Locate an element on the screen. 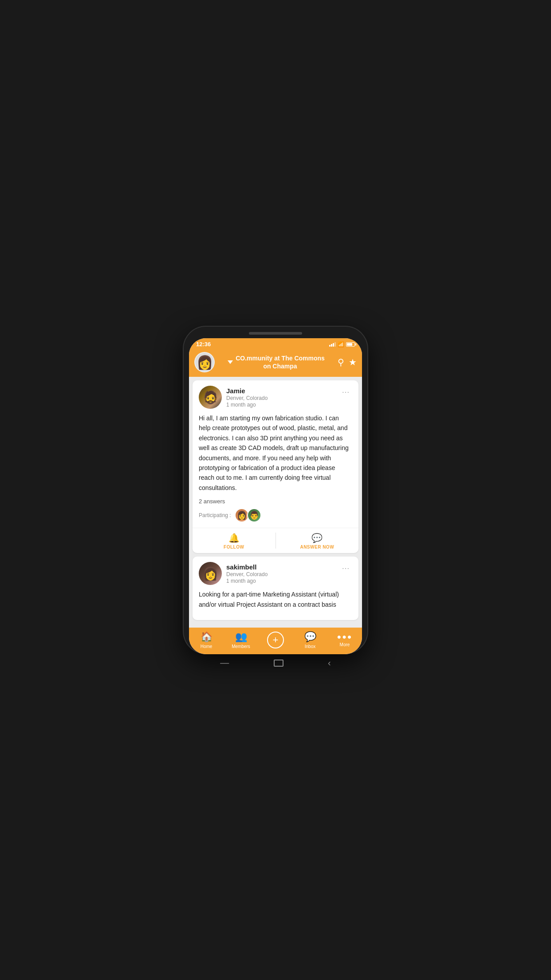  answer-icon: 💬 is located at coordinates (317, 538).